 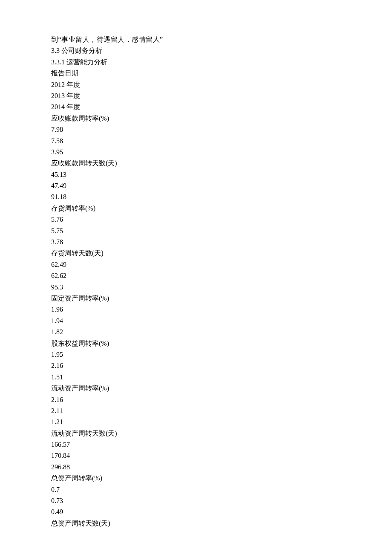 What do you see at coordinates (196, 186) in the screenshot?
I see `metric-value: 47.49` at bounding box center [196, 186].